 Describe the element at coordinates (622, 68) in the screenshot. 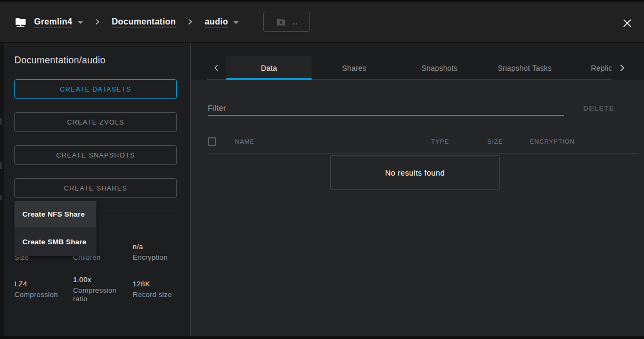

I see `tabs-scroll-right-button` at that location.